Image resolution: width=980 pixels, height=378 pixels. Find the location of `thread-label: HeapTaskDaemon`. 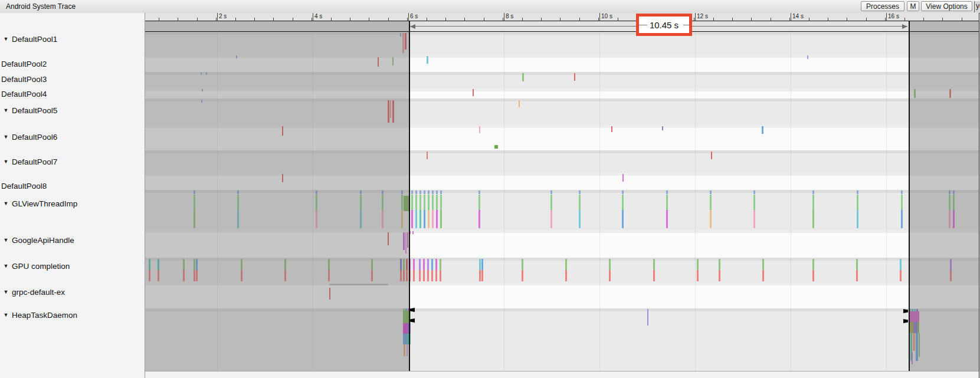

thread-label: HeapTaskDaemon is located at coordinates (45, 315).